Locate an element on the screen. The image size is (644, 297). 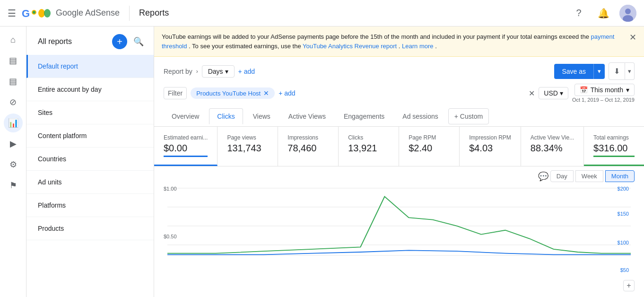
download-group: ⬇ ▾ is located at coordinates (621, 71).